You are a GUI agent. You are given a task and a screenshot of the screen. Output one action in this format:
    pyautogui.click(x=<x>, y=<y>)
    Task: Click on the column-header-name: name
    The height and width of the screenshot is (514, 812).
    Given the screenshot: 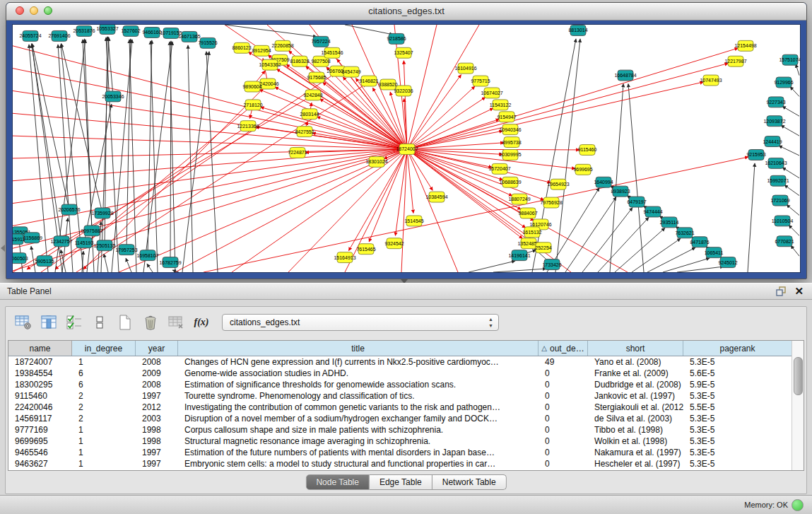 What is the action you would take?
    pyautogui.click(x=40, y=348)
    